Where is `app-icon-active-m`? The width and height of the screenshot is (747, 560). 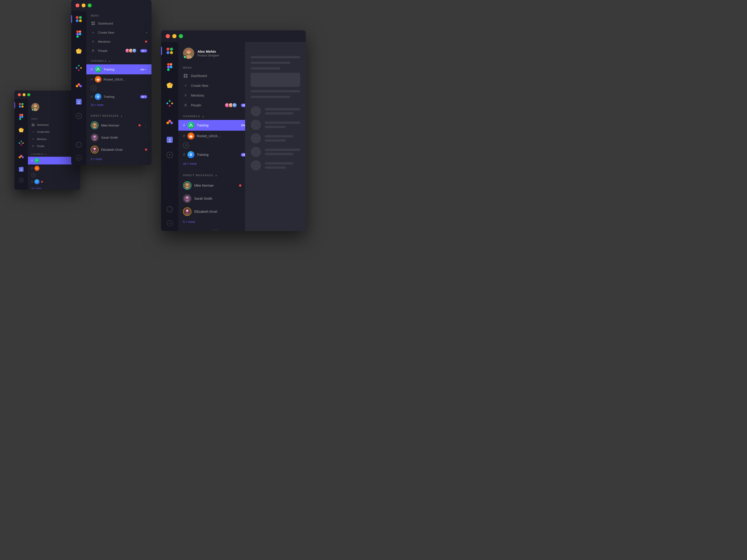 app-icon-active-m is located at coordinates (79, 19).